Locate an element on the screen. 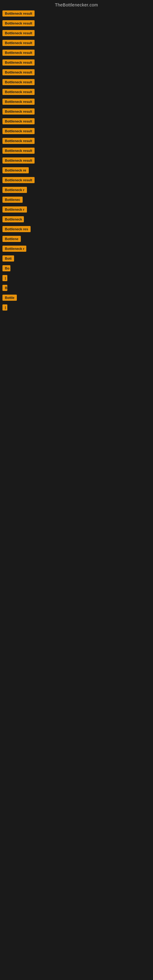 Image resolution: width=153 pixels, height=980 pixels. site-title: TheBottlenecker.com is located at coordinates (76, 5).